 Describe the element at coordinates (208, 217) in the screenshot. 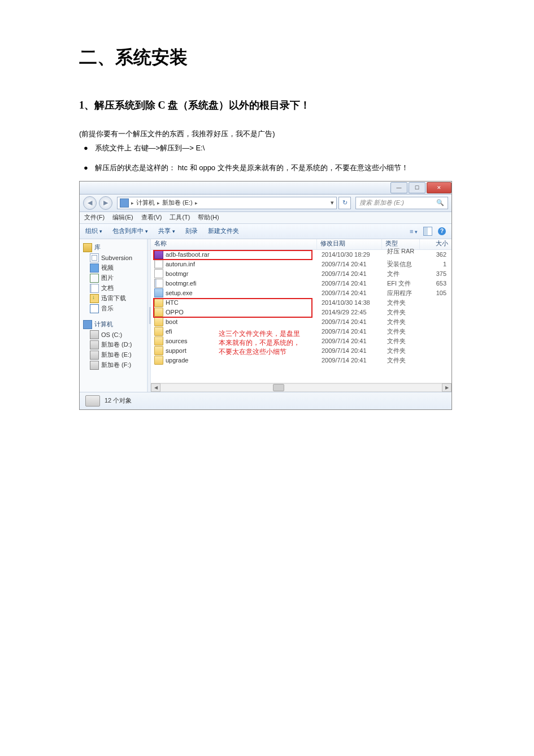

I see `menu-help: 帮助(H)` at that location.